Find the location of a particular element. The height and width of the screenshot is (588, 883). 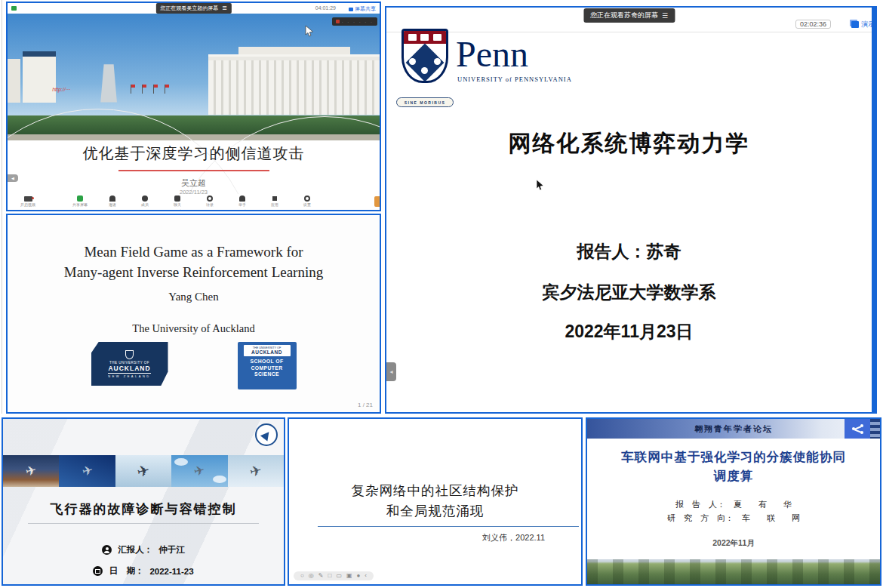

prev-slide-icon: ○ is located at coordinates (302, 576).